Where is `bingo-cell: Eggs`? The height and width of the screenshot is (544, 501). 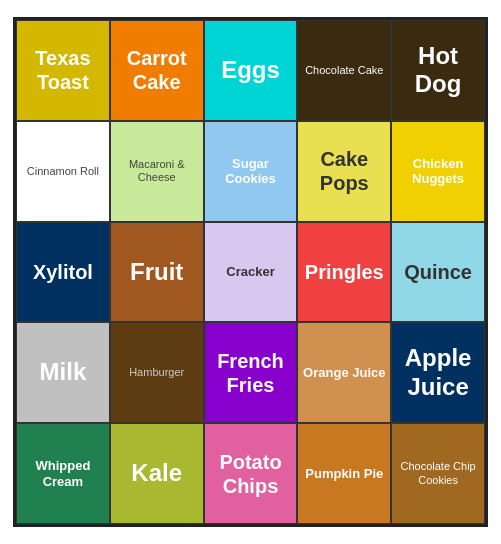 bingo-cell: Eggs is located at coordinates (251, 70).